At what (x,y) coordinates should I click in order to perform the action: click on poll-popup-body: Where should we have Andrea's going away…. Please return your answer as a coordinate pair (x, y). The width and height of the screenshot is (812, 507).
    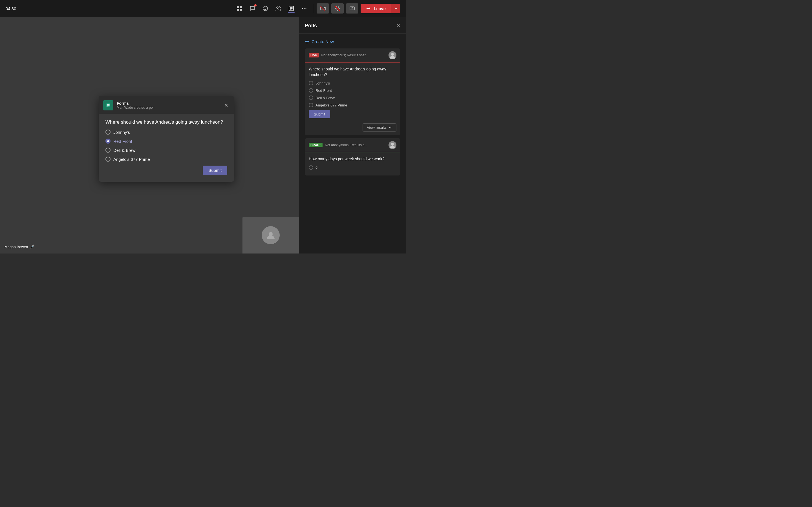
    Looking at the image, I should click on (166, 148).